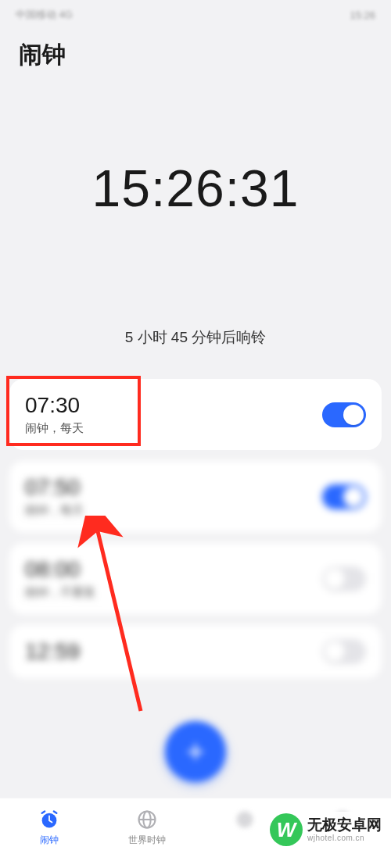 Image resolution: width=391 pixels, height=868 pixels. I want to click on alarm-row: 12:59, so click(196, 652).